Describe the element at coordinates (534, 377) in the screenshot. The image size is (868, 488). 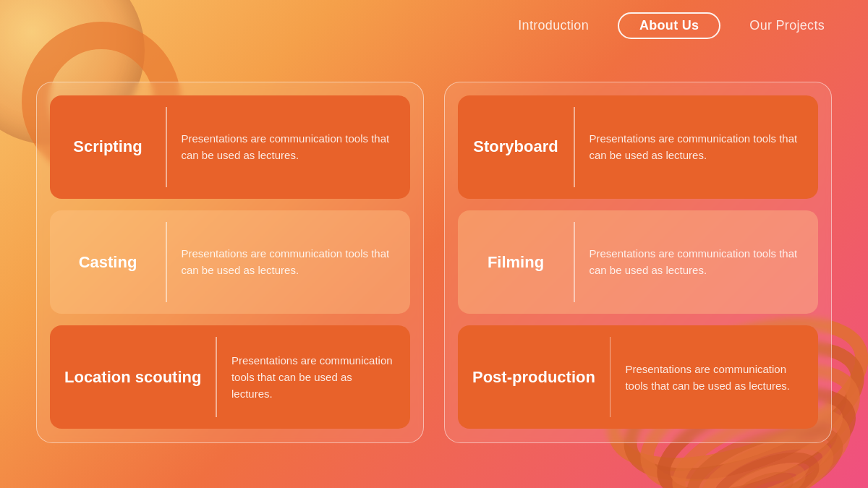
I see `post-production-title-area: Post-production` at that location.